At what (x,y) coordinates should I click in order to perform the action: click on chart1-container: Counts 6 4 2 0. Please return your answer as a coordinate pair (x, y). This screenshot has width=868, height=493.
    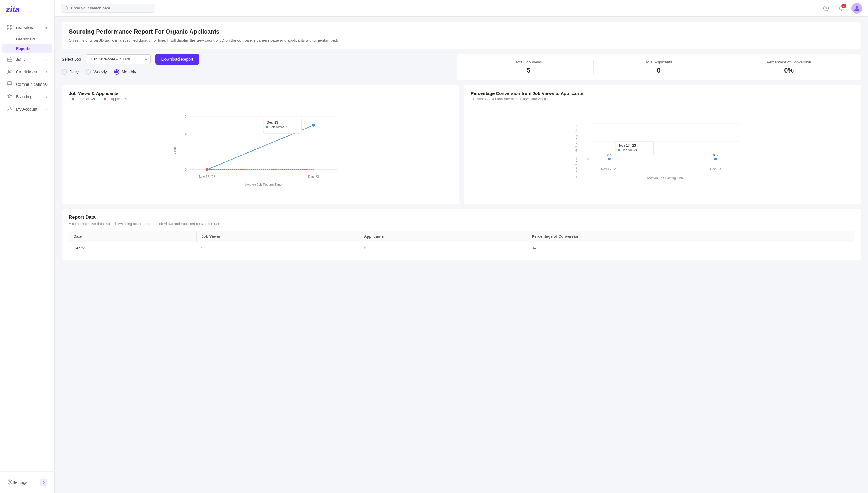
    Looking at the image, I should click on (260, 149).